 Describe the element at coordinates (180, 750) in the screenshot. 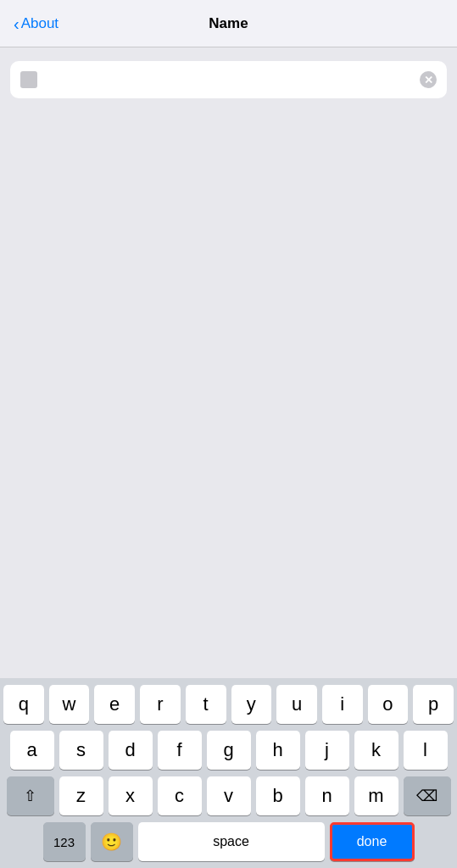

I see `key-f: f` at that location.